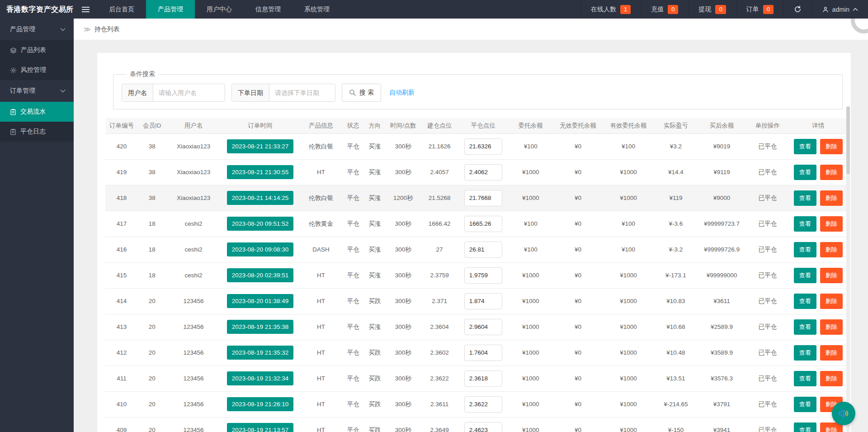 This screenshot has width=868, height=432. I want to click on order-time-button: 2023-08-19 21:13:57, so click(260, 427).